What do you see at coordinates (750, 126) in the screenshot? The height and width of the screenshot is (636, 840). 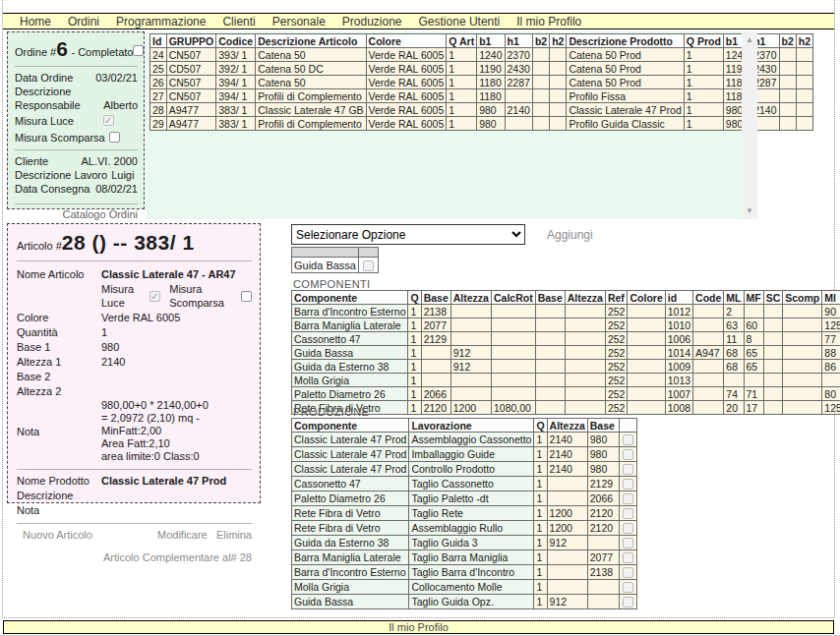 I see `vertical-scrollbar: ▲ ▼` at bounding box center [750, 126].